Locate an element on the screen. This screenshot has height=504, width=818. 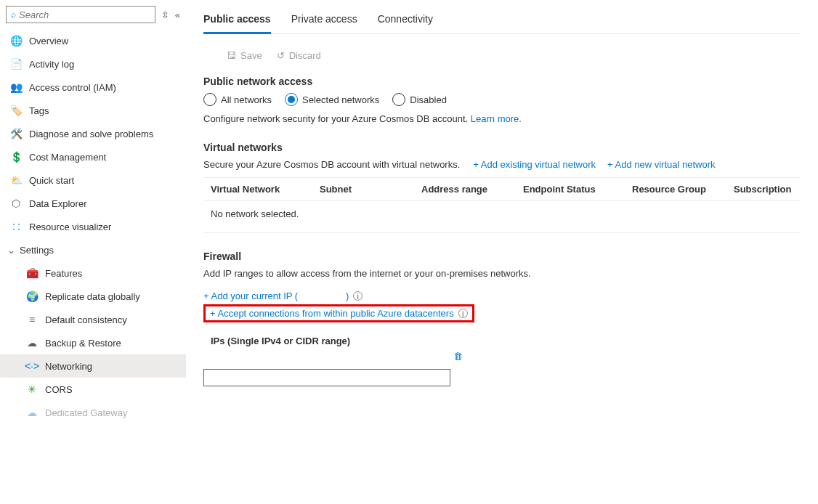
radio-all-networks: All networks is located at coordinates (238, 99).